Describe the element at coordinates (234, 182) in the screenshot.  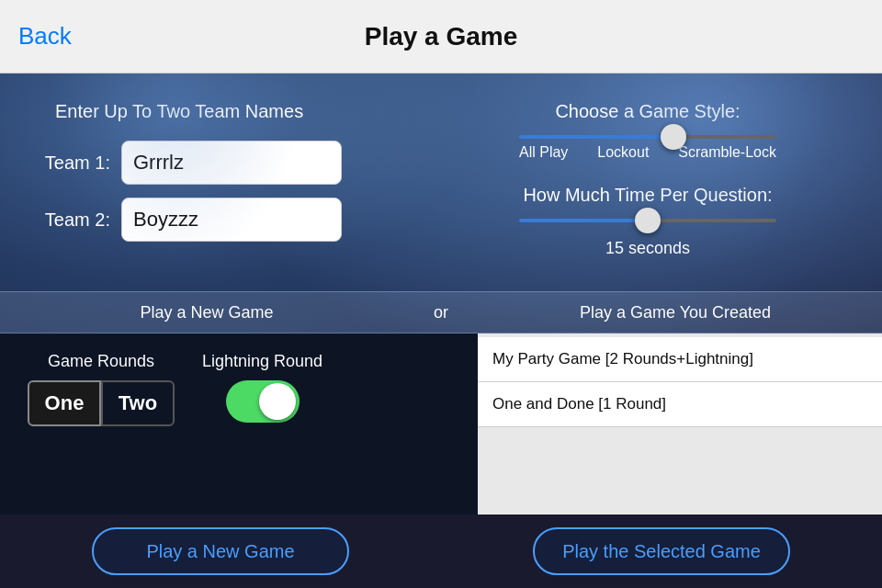
I see `left-panel: Enter Up To Two Team Names Team 1: Team …` at that location.